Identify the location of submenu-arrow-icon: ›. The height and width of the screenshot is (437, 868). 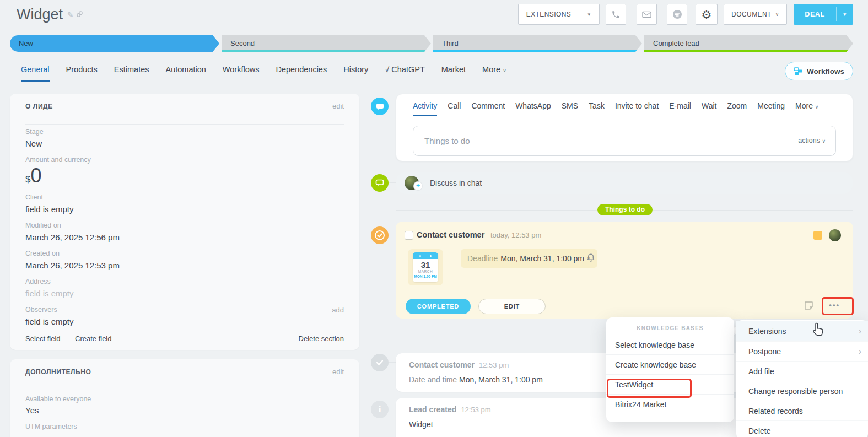
(860, 331).